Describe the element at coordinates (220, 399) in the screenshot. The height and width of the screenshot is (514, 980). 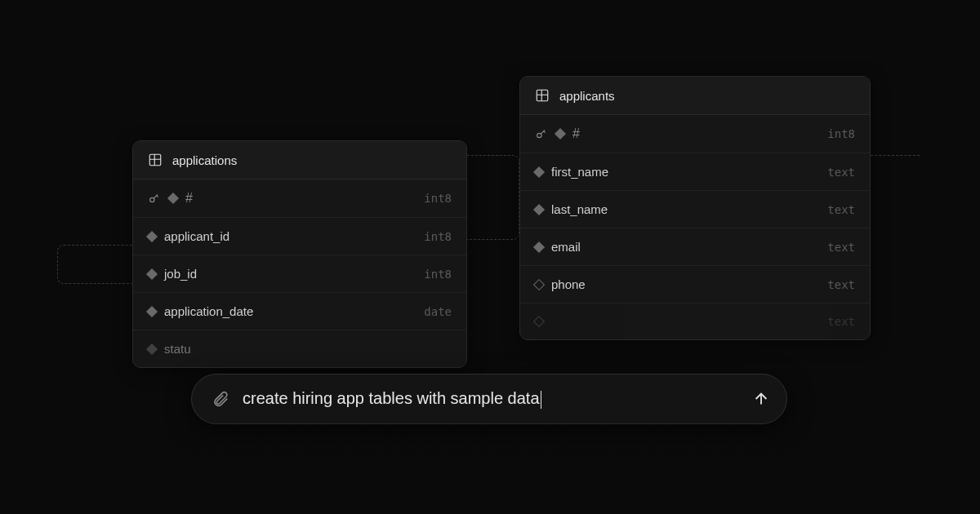
I see `attachment-icon` at that location.